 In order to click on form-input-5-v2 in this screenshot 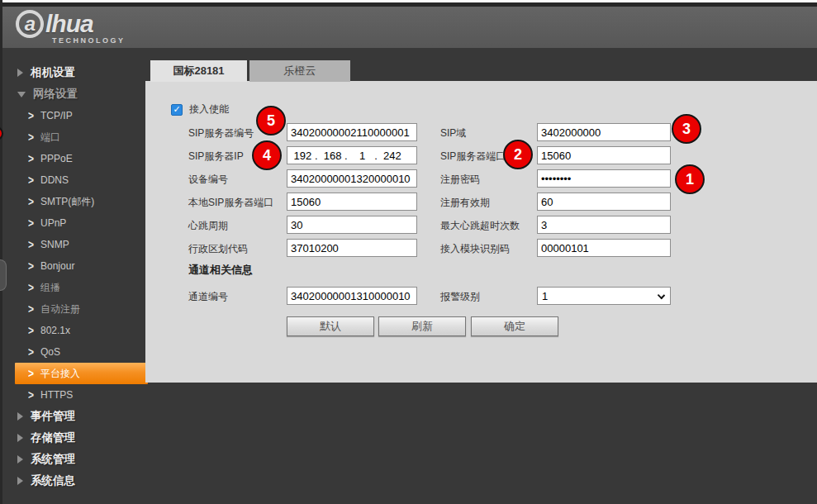, I will do `click(604, 248)`.